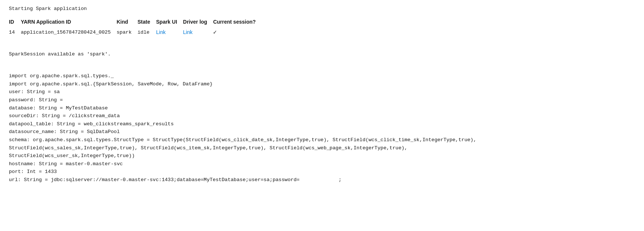  Describe the element at coordinates (322, 92) in the screenshot. I see `code-line-3: user: String = sa` at that location.